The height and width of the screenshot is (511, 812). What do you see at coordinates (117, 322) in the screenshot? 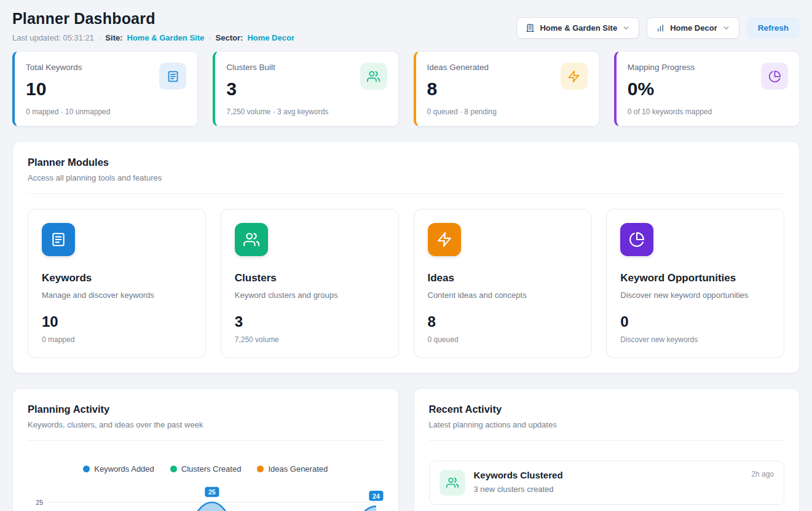
I see `module-value: 10` at bounding box center [117, 322].